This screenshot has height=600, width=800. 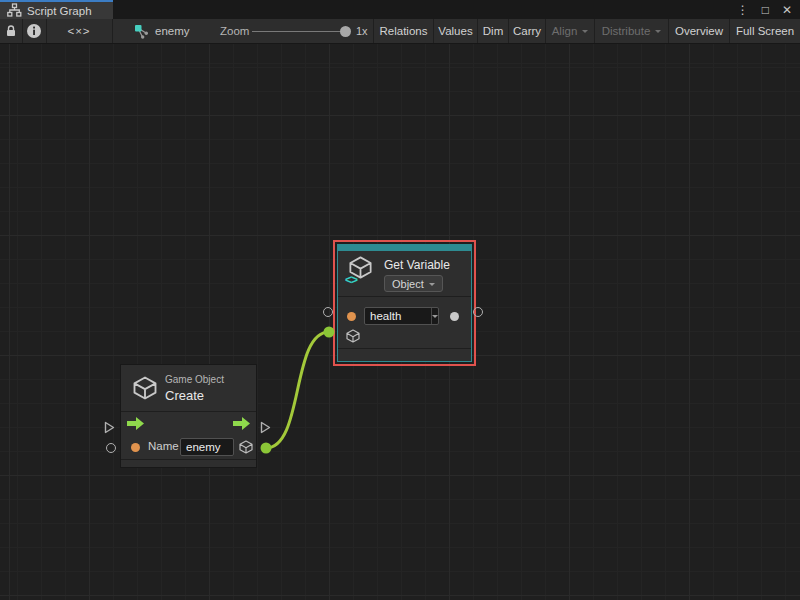 I want to click on name-port-label: Name, so click(x=164, y=446).